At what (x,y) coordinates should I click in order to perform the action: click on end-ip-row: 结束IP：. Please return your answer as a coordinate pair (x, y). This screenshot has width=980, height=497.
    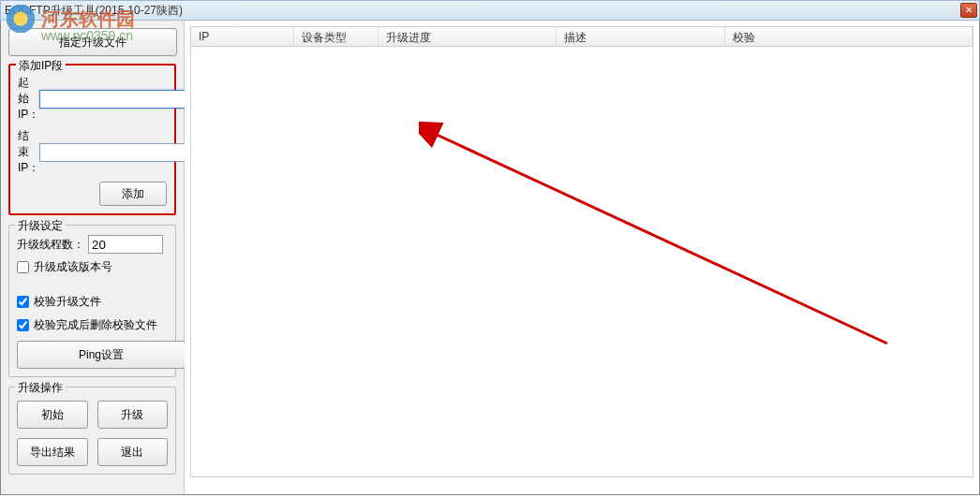
    Looking at the image, I should click on (92, 152).